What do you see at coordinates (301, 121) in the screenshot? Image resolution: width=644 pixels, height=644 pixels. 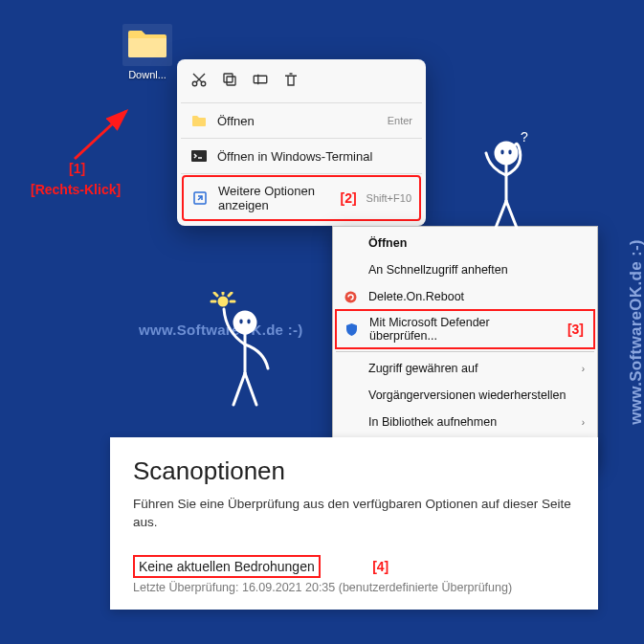 I see `menu-item-open: Öffnen Enter` at bounding box center [301, 121].